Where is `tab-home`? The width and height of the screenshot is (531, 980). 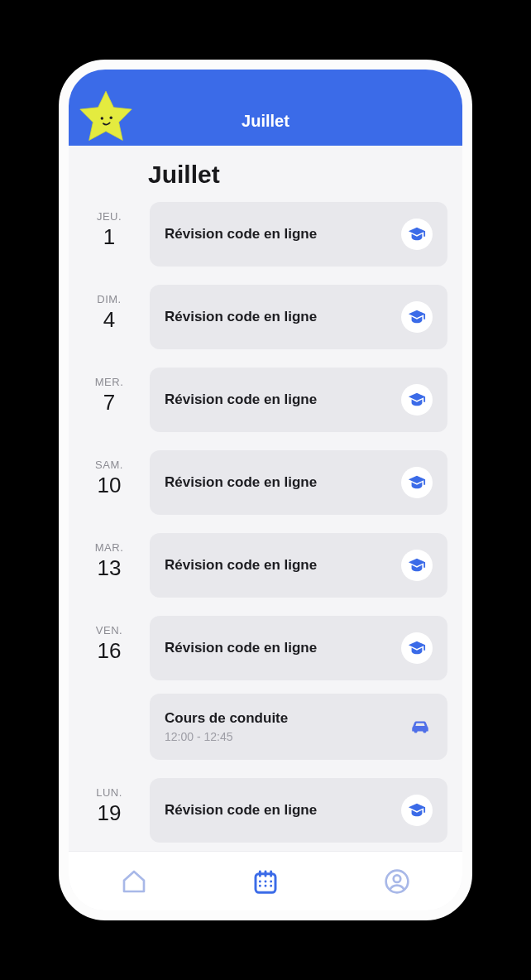
tab-home is located at coordinates (134, 882).